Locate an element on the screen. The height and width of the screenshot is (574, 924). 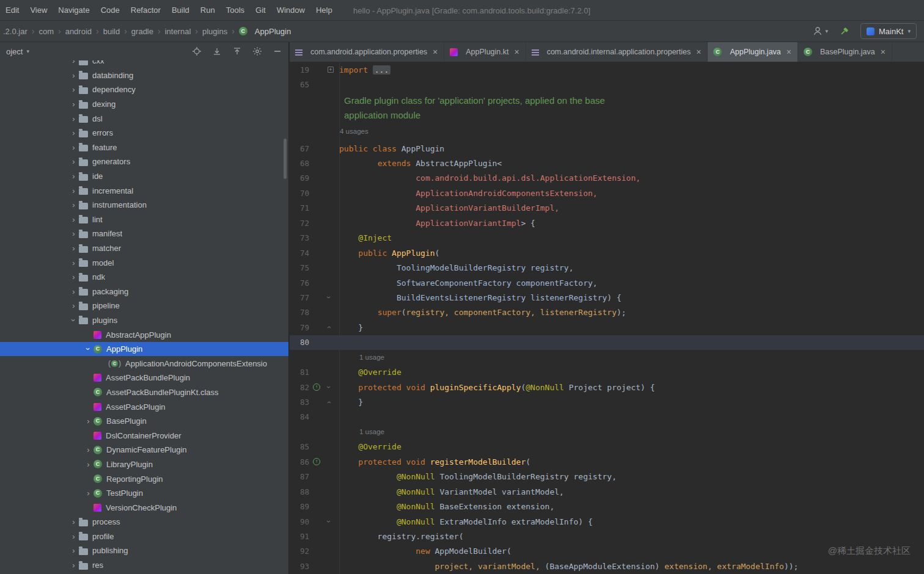
tree-item-errors: ›errors is located at coordinates (144, 133).